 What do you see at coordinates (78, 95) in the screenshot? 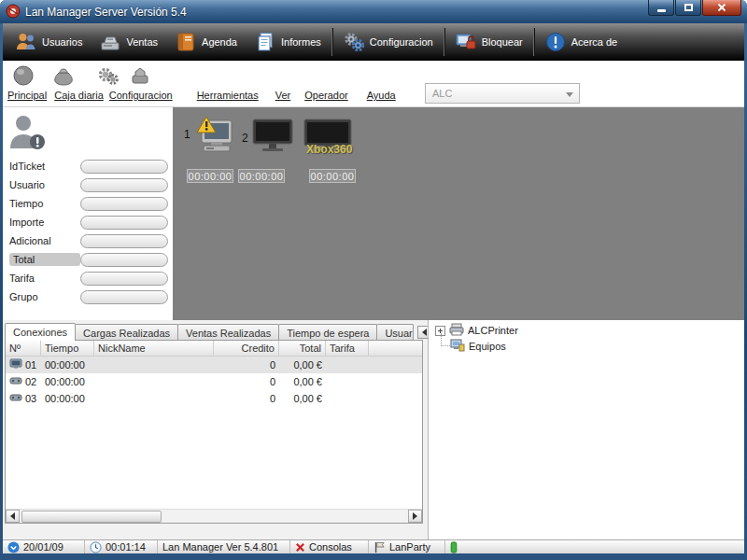
I see `menu-item-caja-diaria: Caja diaria` at bounding box center [78, 95].